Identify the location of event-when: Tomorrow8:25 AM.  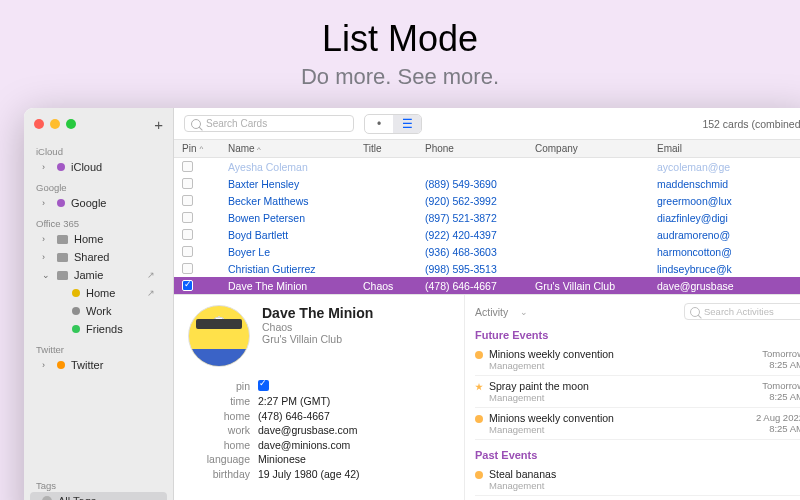
(781, 391).